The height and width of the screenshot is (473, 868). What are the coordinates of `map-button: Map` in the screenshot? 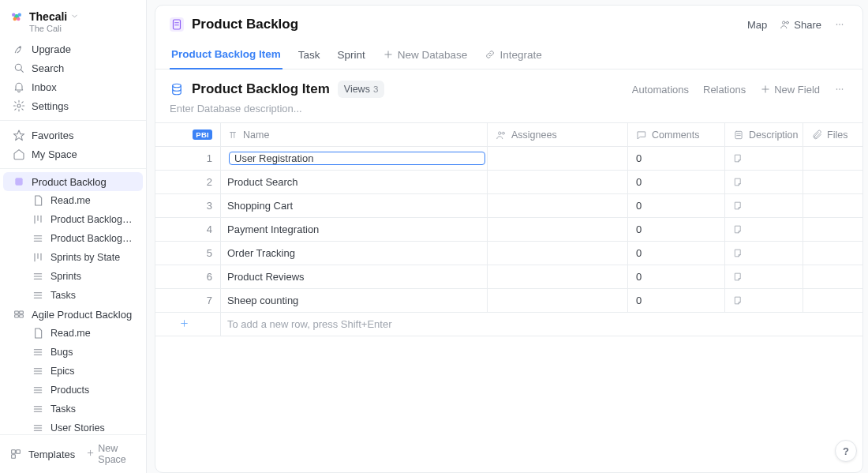 It's located at (758, 25).